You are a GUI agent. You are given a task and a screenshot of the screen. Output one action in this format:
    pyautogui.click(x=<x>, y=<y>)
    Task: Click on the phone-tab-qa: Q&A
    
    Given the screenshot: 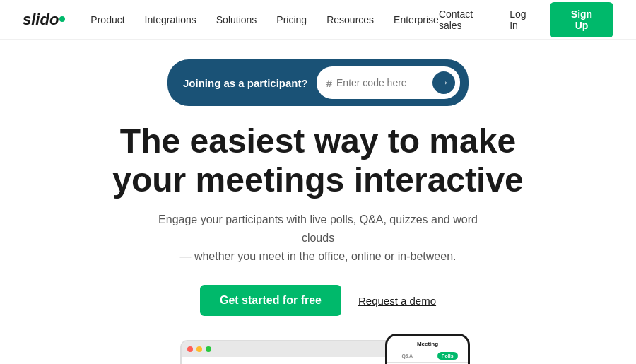 What is the action you would take?
    pyautogui.click(x=407, y=356)
    